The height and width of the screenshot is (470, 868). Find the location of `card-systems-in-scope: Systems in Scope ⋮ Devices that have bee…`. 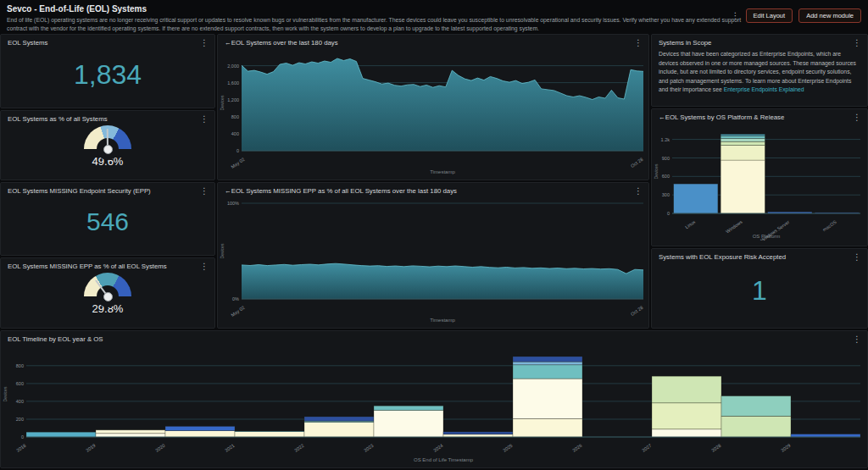

card-systems-in-scope: Systems in Scope ⋮ Devices that have bee… is located at coordinates (760, 70).